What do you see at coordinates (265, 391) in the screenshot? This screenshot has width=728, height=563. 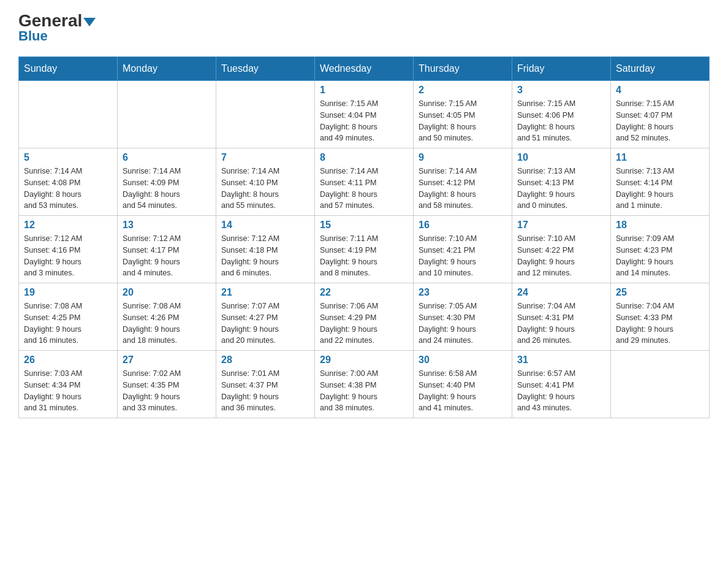 I see `day-info: Sunrise: 7:01 AM Sunset: 4:37 PM Dayligh…` at bounding box center [265, 391].